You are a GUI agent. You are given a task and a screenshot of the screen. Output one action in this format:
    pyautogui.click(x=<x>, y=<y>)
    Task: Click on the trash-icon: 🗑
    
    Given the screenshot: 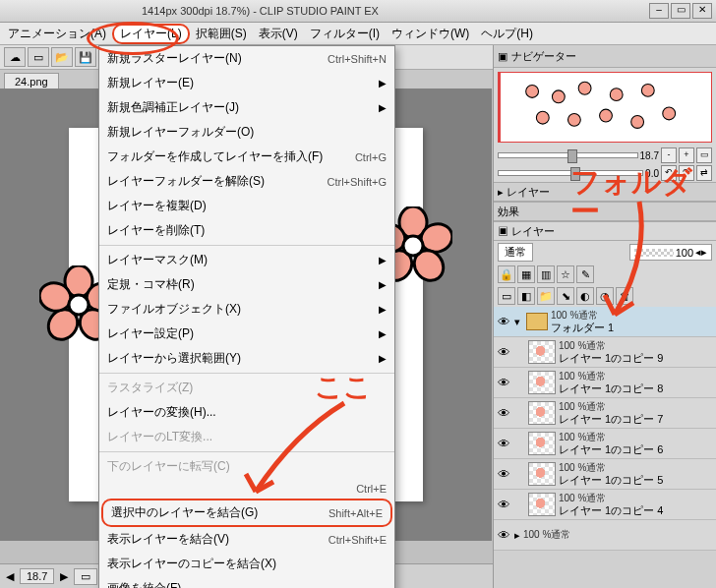 What is the action you would take?
    pyautogui.click(x=625, y=296)
    